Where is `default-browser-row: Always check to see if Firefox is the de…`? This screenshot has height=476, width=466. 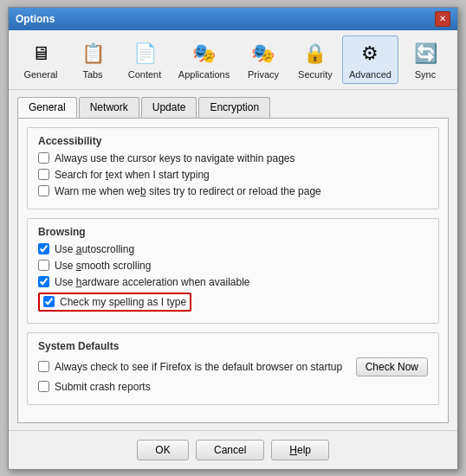
default-browser-row: Always check to see if Firefox is the de… is located at coordinates (233, 367).